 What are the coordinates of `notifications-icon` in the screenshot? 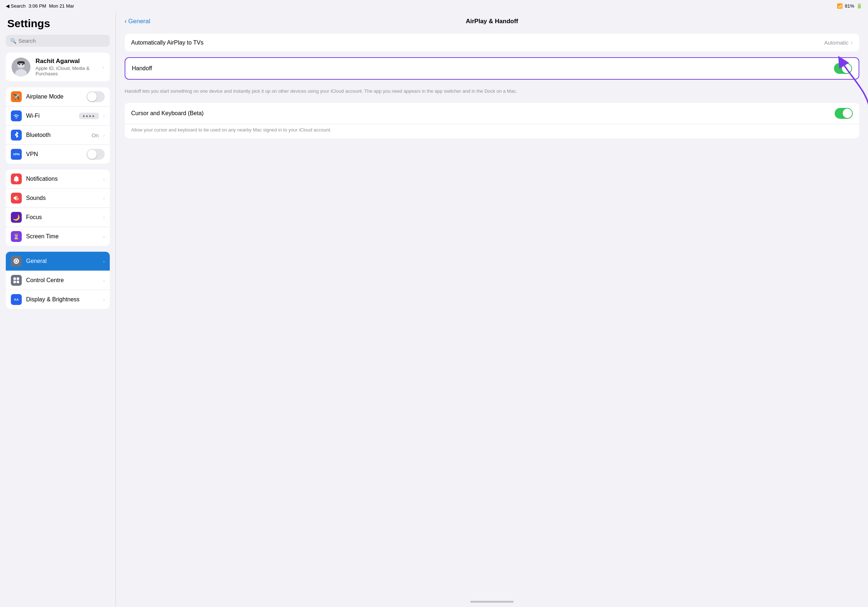 It's located at (16, 179).